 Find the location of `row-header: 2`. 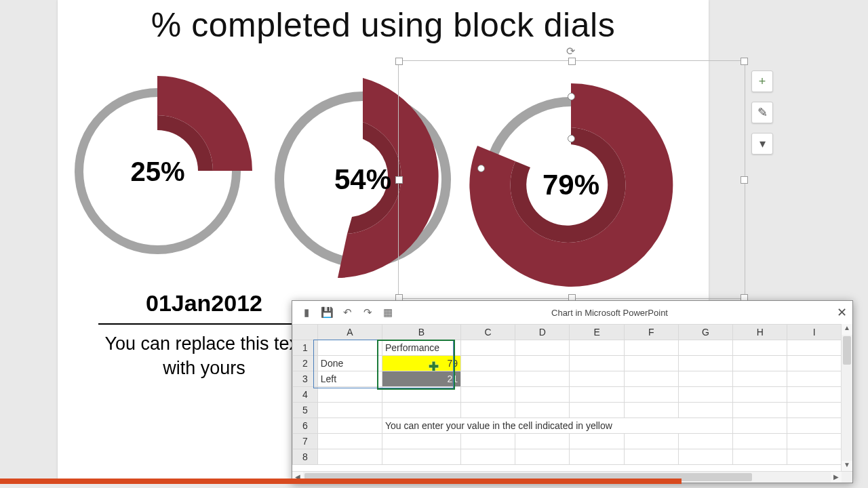

row-header: 2 is located at coordinates (305, 363).